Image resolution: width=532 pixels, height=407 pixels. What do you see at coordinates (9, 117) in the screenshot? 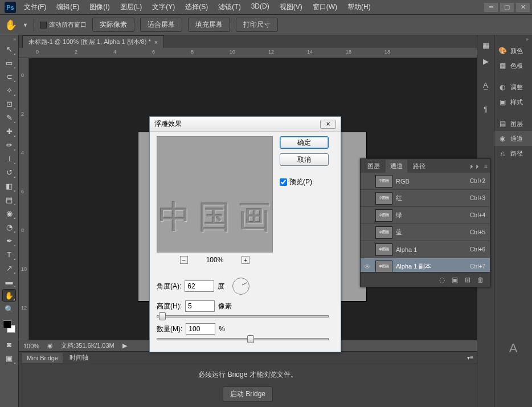
I see `eyedropper-tool: ✎` at bounding box center [9, 117].